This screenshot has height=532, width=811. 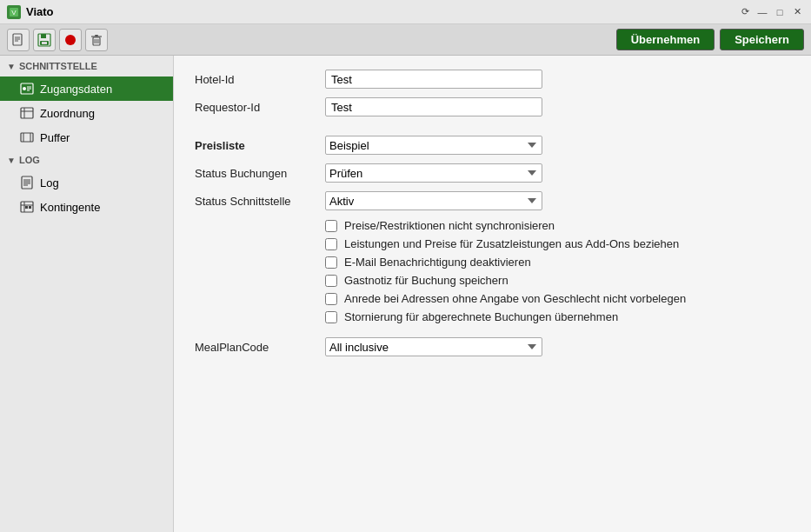 I want to click on puffer-label: Puffer, so click(x=55, y=137).